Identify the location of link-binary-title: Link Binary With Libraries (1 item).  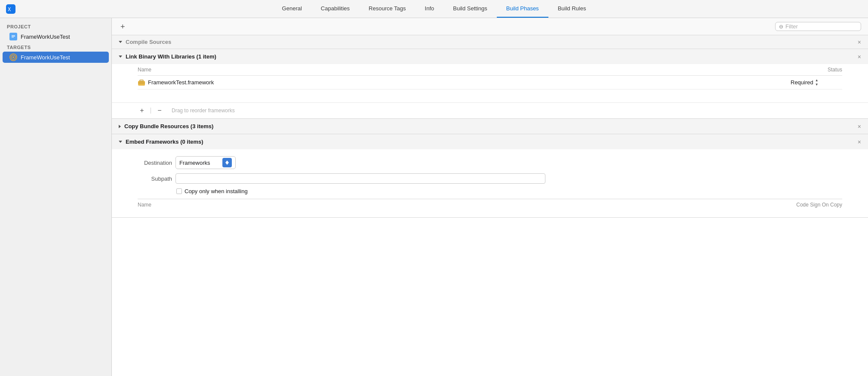
(171, 57).